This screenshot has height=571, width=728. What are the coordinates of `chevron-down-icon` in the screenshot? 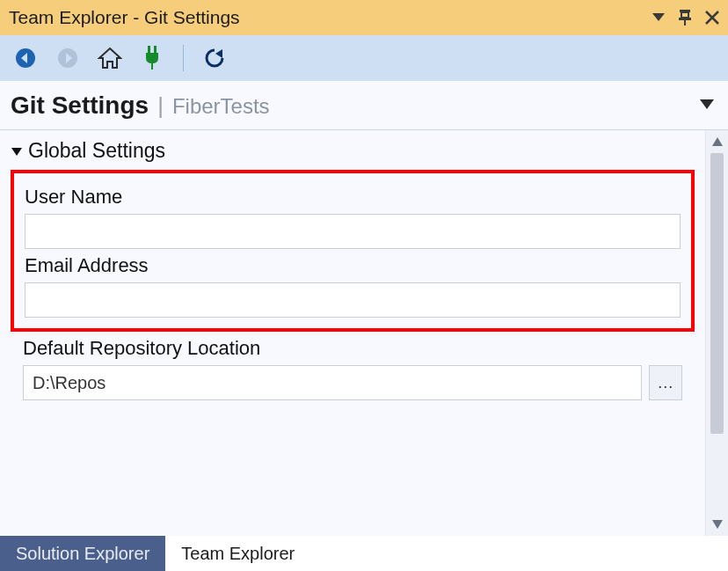 It's located at (17, 151).